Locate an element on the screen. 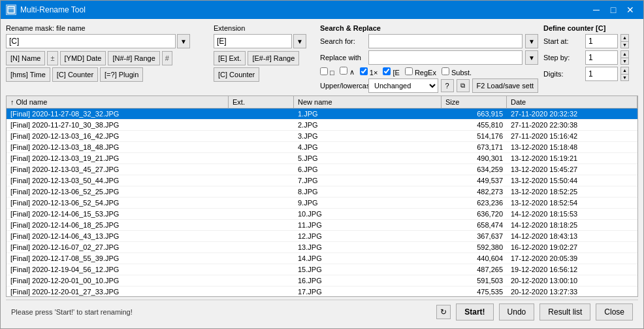  table-row: [Final] 2020-12-20-01_27_33.JPG 17.JPG 4… is located at coordinates (322, 292).